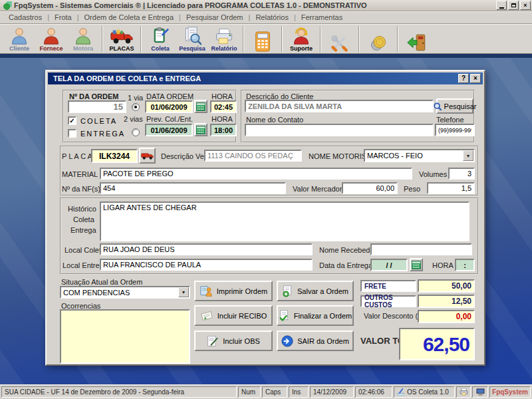 Image resolution: width=532 pixels, height=399 pixels. I want to click on hora-entrega-field: :, so click(465, 265).